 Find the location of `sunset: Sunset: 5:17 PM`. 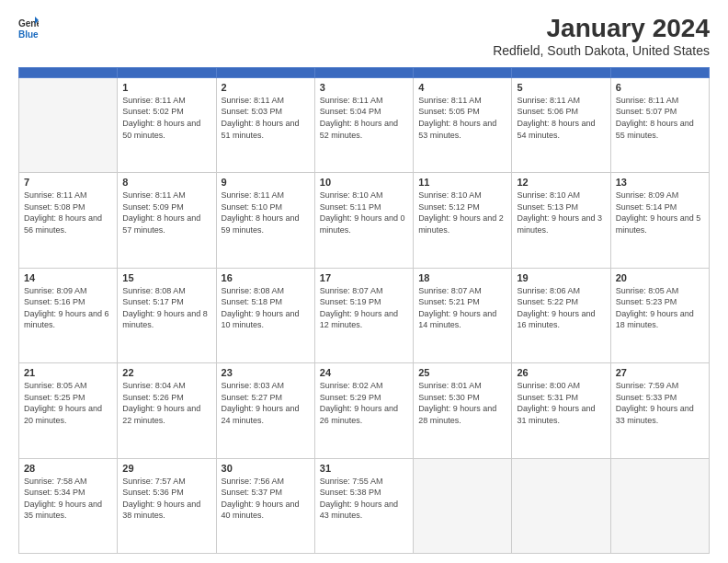

sunset: Sunset: 5:17 PM is located at coordinates (166, 302).